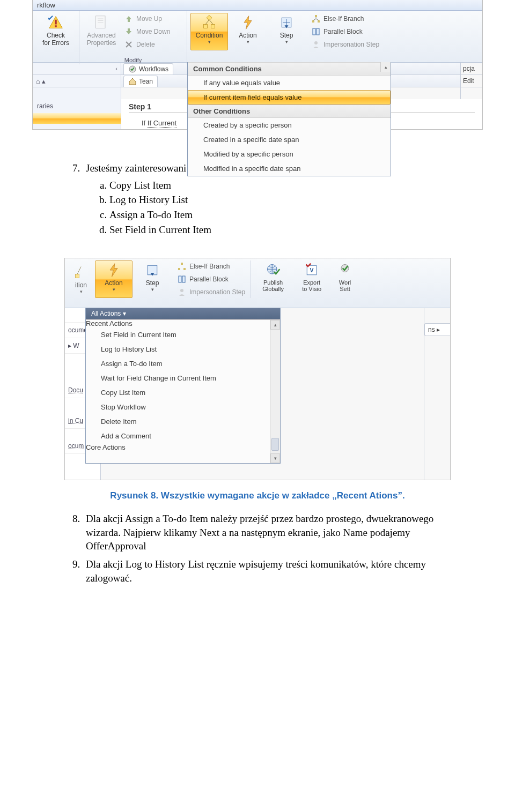  I want to click on nav-up: ⌂ ▴, so click(77, 81).